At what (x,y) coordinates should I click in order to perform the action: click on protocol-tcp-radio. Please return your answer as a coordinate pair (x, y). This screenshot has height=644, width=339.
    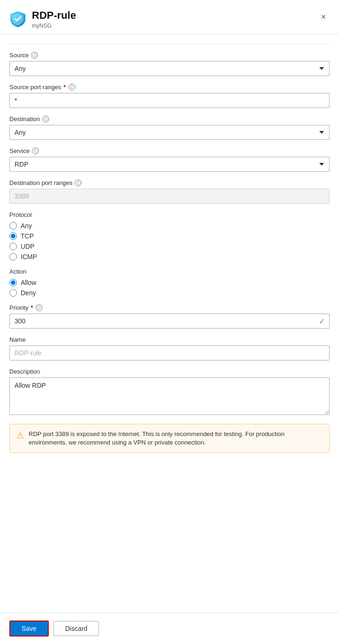
    Looking at the image, I should click on (13, 236).